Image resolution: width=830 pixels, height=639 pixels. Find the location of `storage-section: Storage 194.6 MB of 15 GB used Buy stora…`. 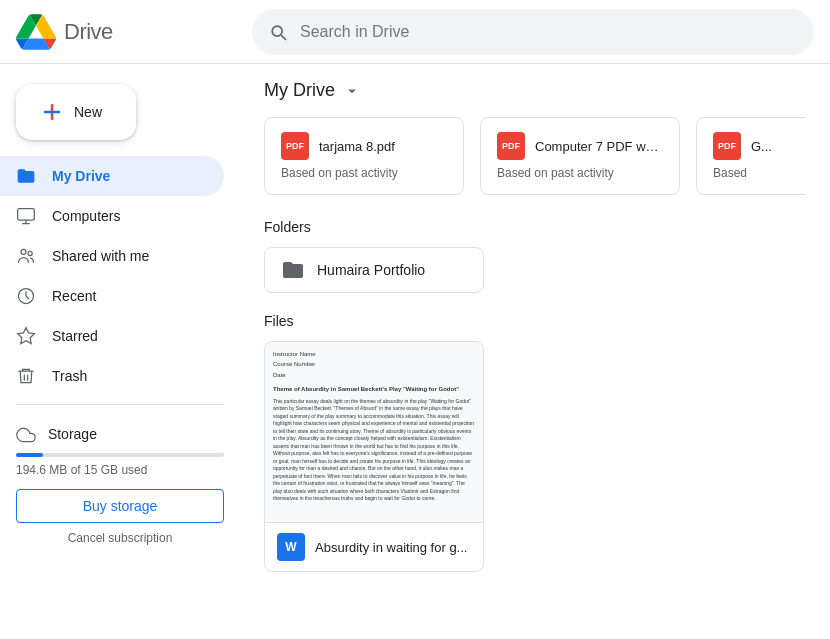

storage-section: Storage 194.6 MB of 15 GB used Buy stora… is located at coordinates (120, 485).